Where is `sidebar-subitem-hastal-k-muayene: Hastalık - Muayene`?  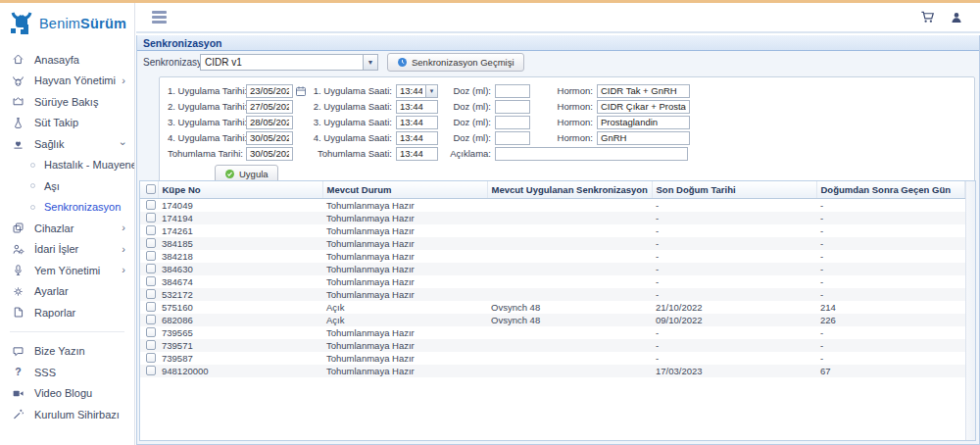
sidebar-subitem-hastal-k-muayene: Hastalık - Muayene is located at coordinates (67, 166).